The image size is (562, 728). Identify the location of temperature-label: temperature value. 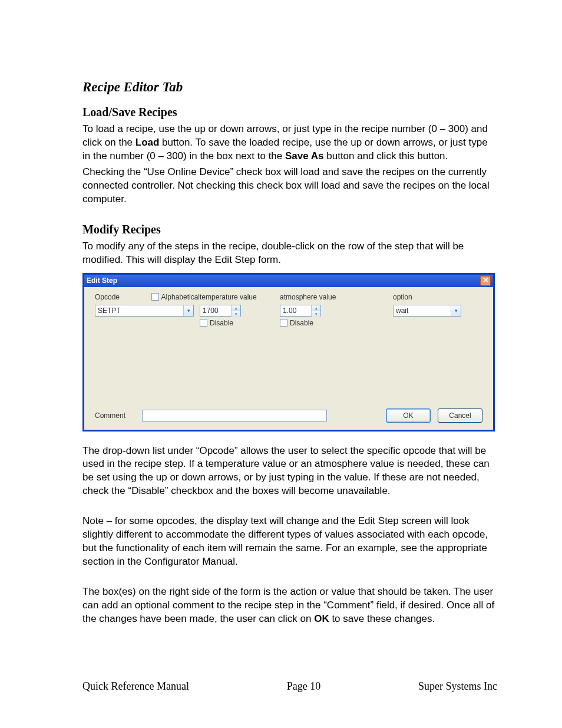
(238, 297).